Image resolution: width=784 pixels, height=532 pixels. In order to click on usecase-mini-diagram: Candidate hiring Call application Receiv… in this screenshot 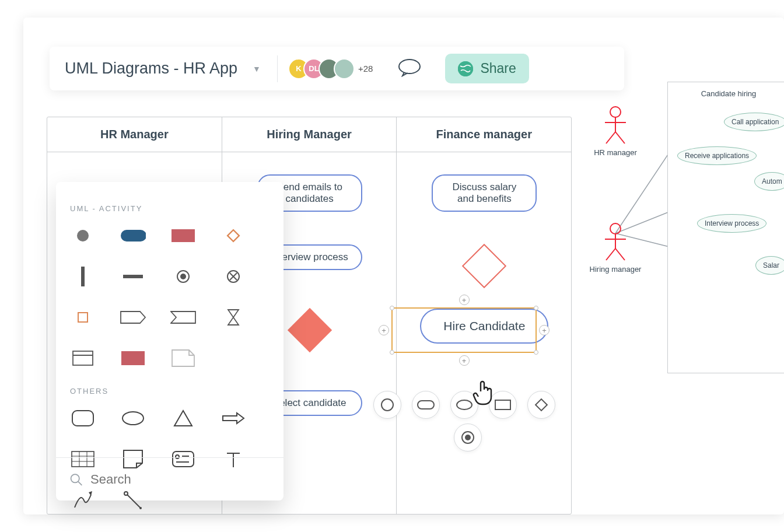, I will do `click(726, 228)`.